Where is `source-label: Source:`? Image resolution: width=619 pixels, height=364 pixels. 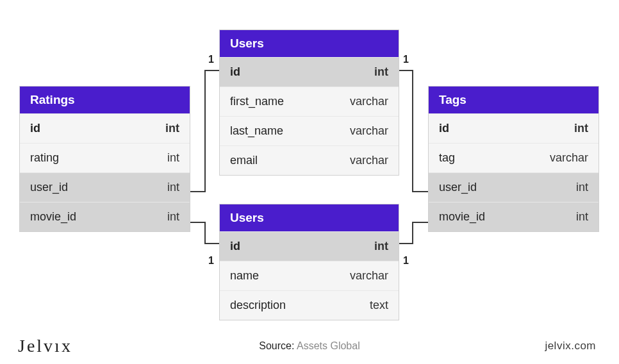 source-label: Source: is located at coordinates (277, 346).